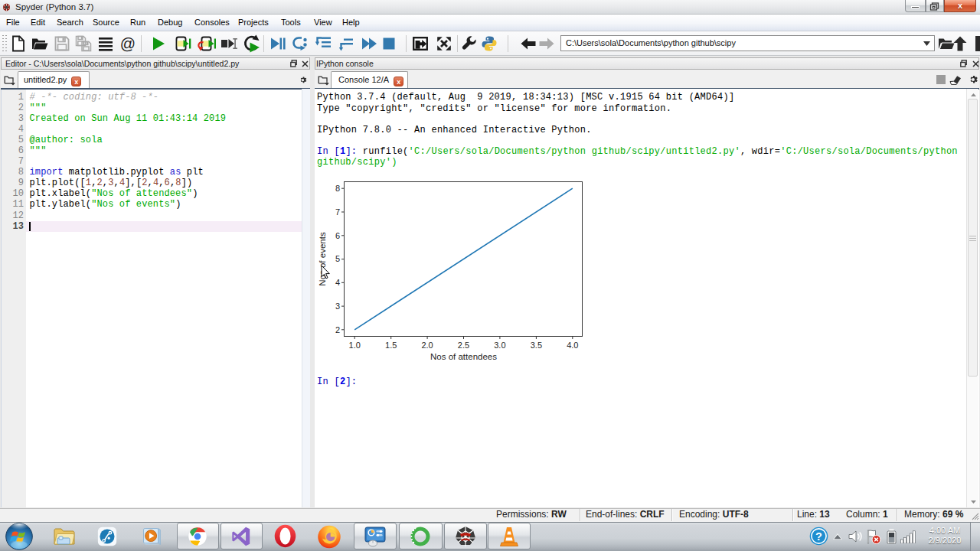 Image resolution: width=980 pixels, height=551 pixels. Describe the element at coordinates (338, 212) in the screenshot. I see `svg-text: 7` at that location.